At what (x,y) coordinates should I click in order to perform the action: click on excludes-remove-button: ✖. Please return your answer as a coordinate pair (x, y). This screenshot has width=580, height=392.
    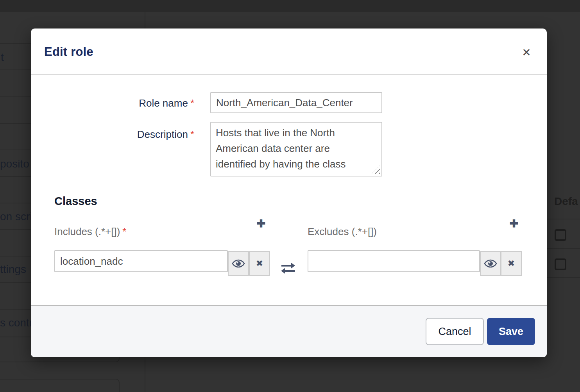
    Looking at the image, I should click on (511, 264).